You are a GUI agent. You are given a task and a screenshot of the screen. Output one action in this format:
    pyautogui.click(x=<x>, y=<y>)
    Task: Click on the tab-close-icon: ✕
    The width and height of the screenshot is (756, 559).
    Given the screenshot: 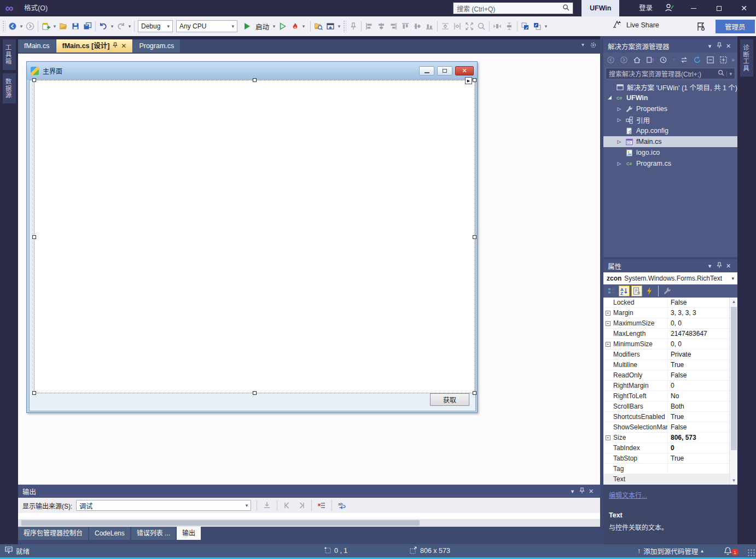 What is the action you would take?
    pyautogui.click(x=124, y=46)
    